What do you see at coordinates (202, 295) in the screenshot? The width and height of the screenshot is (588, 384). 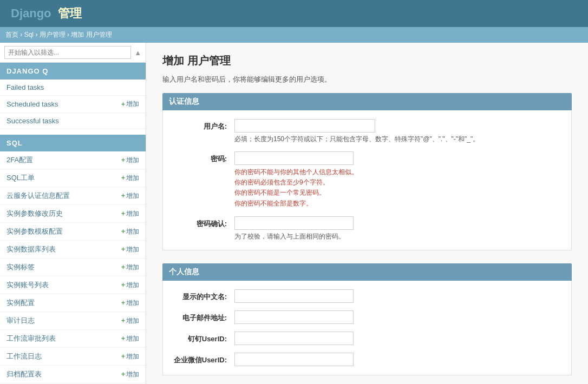 I see `personal-label-0: 显示的中文名:` at bounding box center [202, 295].